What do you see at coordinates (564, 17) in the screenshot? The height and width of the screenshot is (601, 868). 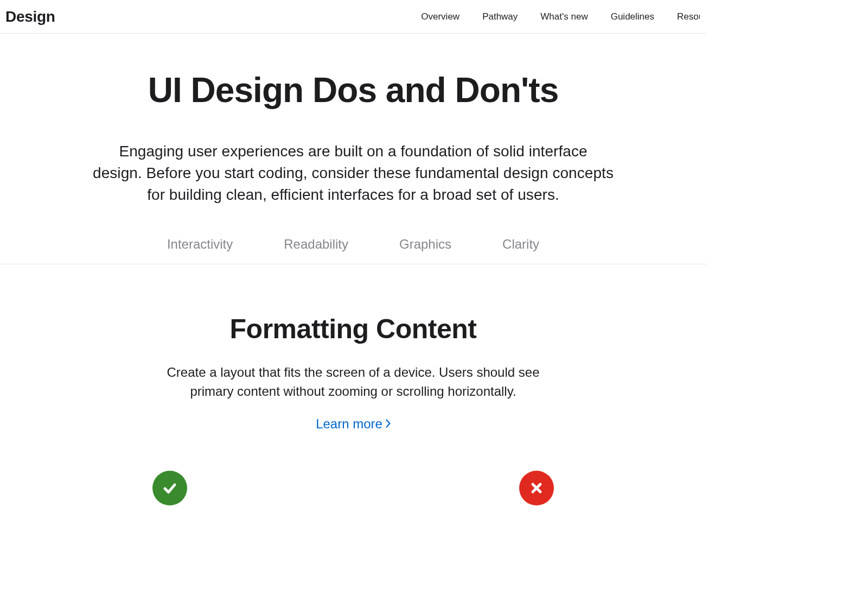 I see `nav-item-whats-new: What's new` at bounding box center [564, 17].